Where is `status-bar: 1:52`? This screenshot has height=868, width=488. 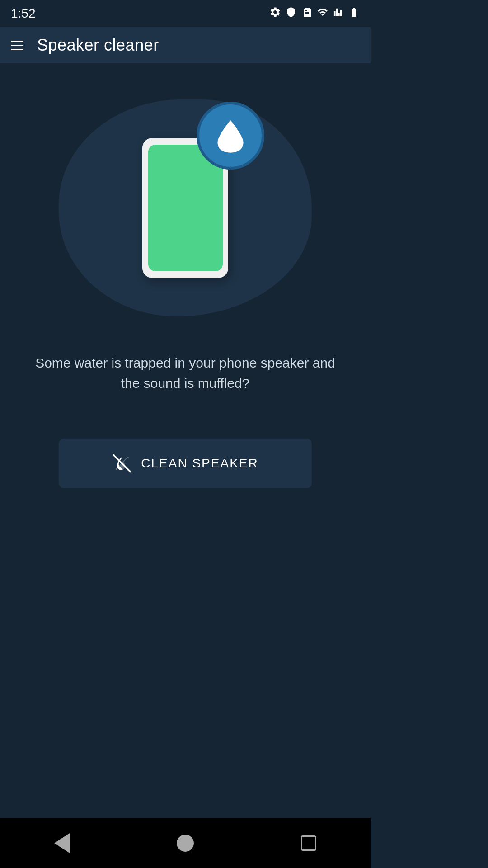
status-bar: 1:52 is located at coordinates (185, 14).